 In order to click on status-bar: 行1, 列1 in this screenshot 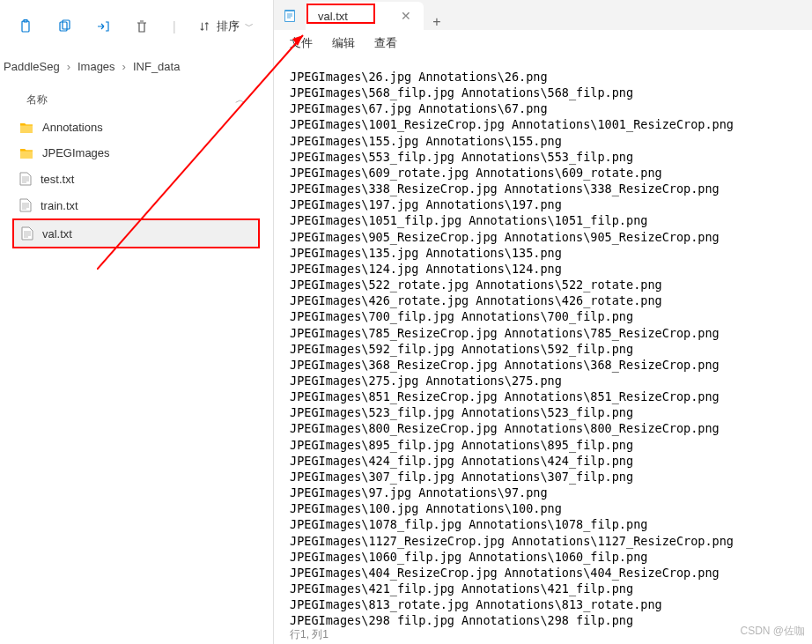, I will do `click(309, 634)`.